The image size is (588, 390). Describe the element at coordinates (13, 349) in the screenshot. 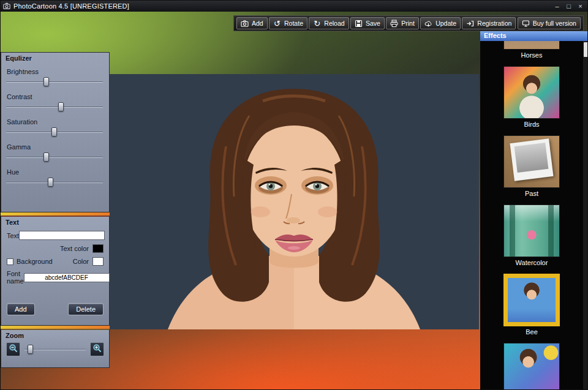

I see `zoom-out-button` at that location.